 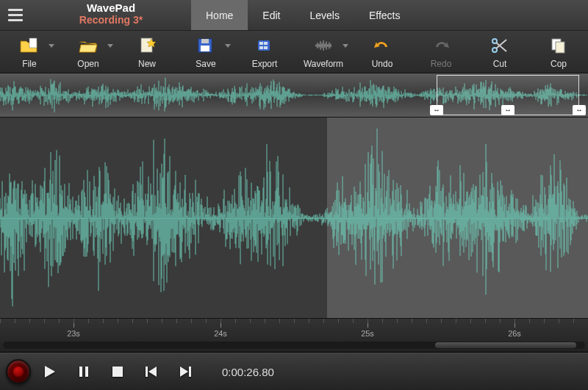 What do you see at coordinates (368, 333) in the screenshot?
I see `ruler-label: 25s` at bounding box center [368, 333].